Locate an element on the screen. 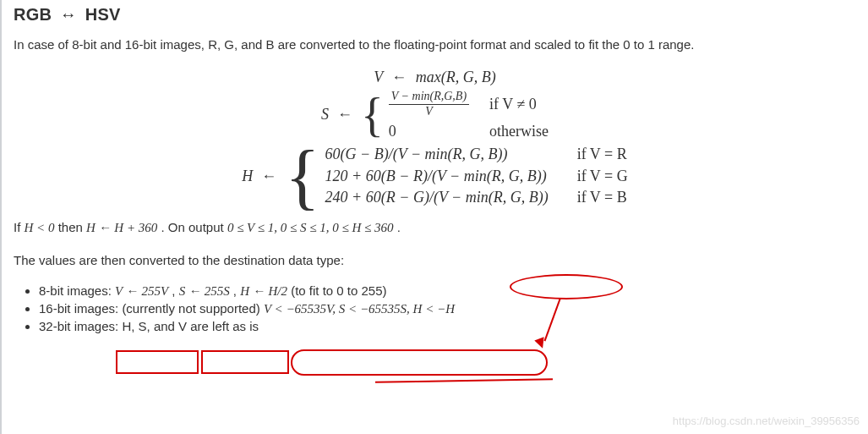 This screenshot has height=434, width=868. annotation-rect-v255 is located at coordinates (157, 362).